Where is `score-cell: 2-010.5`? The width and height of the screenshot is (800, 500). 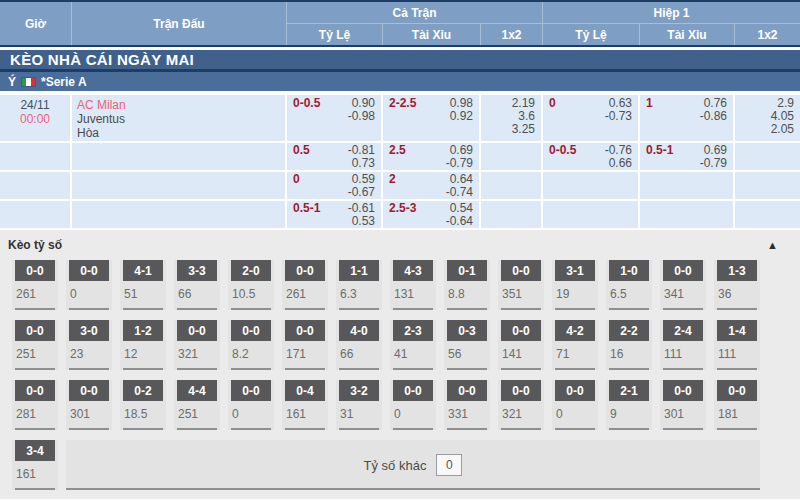
score-cell: 2-010.5 is located at coordinates (251, 285).